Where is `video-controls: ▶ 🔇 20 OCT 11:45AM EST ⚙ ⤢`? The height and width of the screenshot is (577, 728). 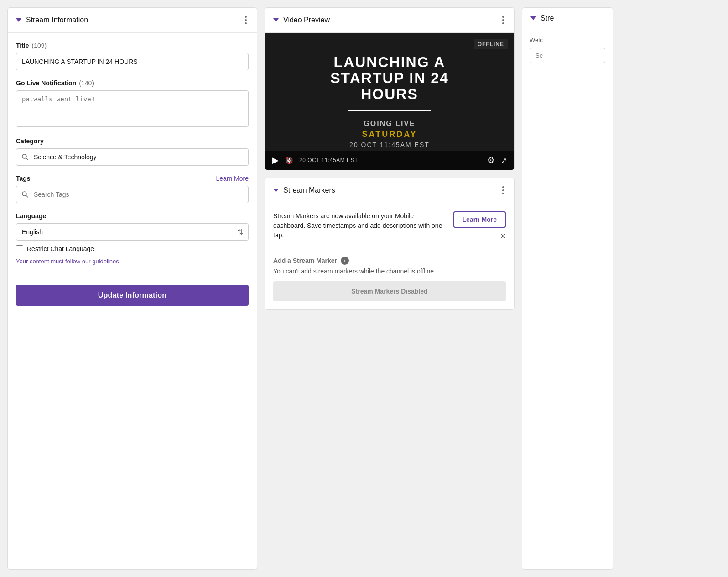
video-controls: ▶ 🔇 20 OCT 11:45AM EST ⚙ ⤢ is located at coordinates (390, 160).